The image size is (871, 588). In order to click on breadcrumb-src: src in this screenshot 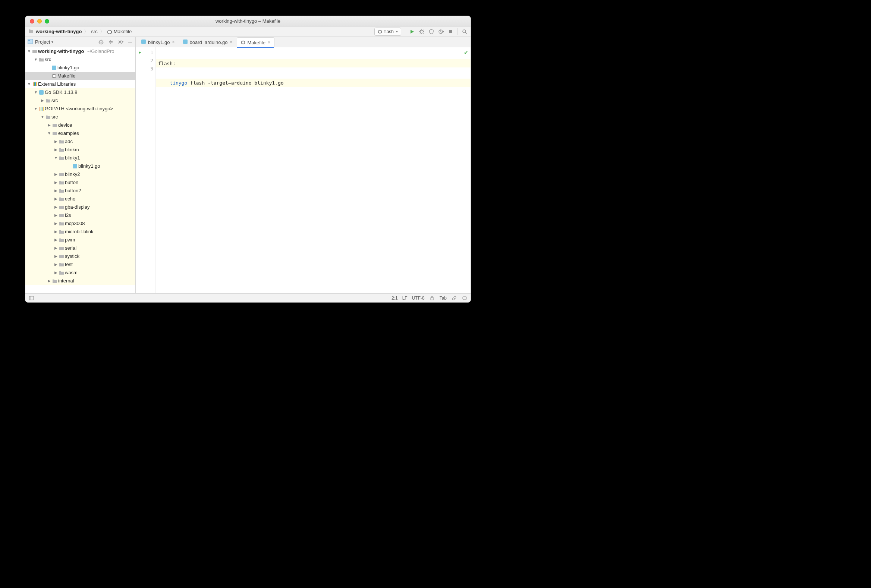, I will do `click(94, 31)`.